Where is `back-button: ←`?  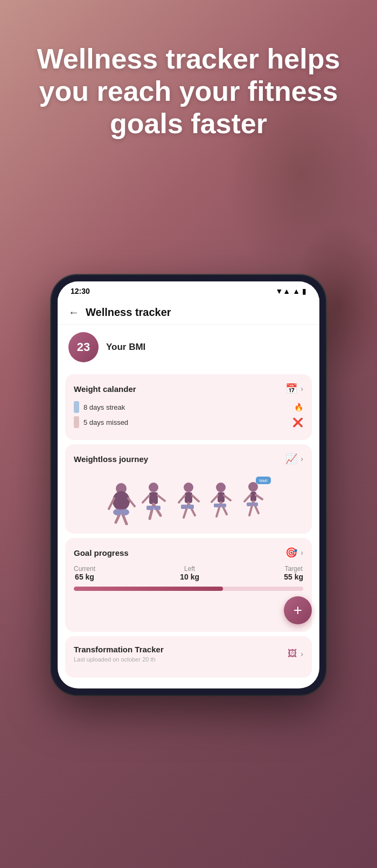 back-button: ← is located at coordinates (74, 313).